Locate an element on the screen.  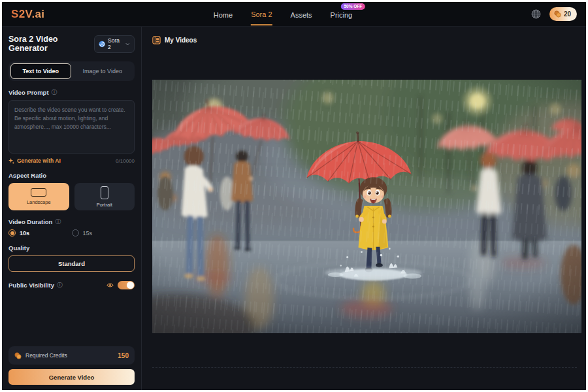
radio-unselected-icon is located at coordinates (76, 233).